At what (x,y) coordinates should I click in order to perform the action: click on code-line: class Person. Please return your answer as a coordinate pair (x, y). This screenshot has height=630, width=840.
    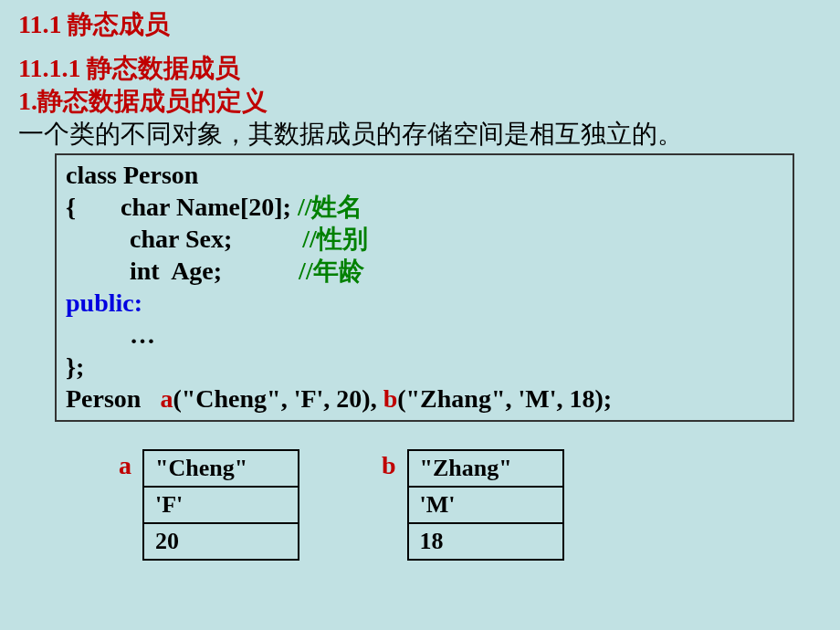
    Looking at the image, I should click on (425, 175).